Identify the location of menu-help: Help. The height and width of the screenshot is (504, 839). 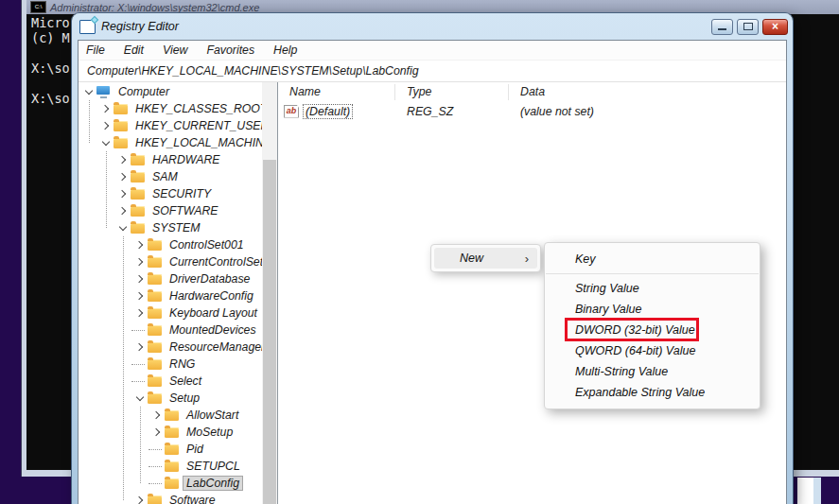
(286, 50).